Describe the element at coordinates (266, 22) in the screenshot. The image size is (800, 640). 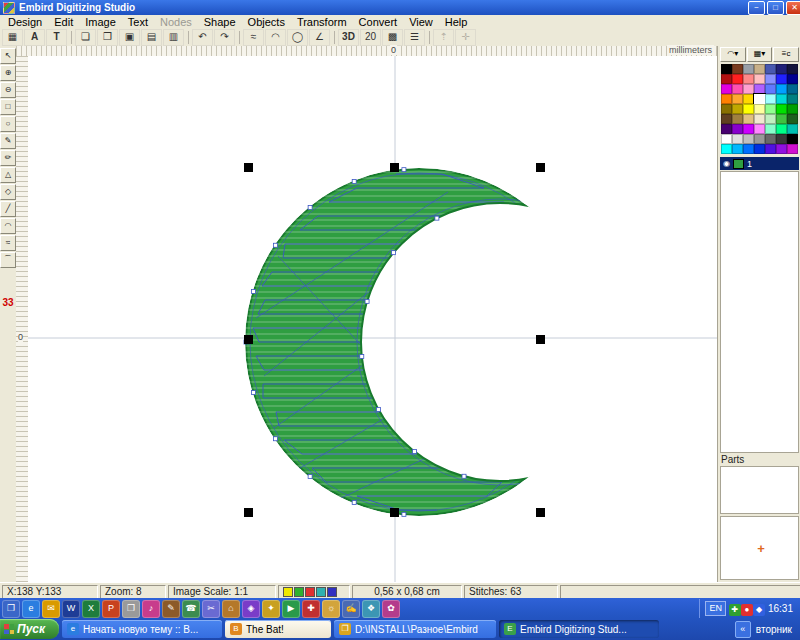
I see `menu-objects: Objects` at that location.